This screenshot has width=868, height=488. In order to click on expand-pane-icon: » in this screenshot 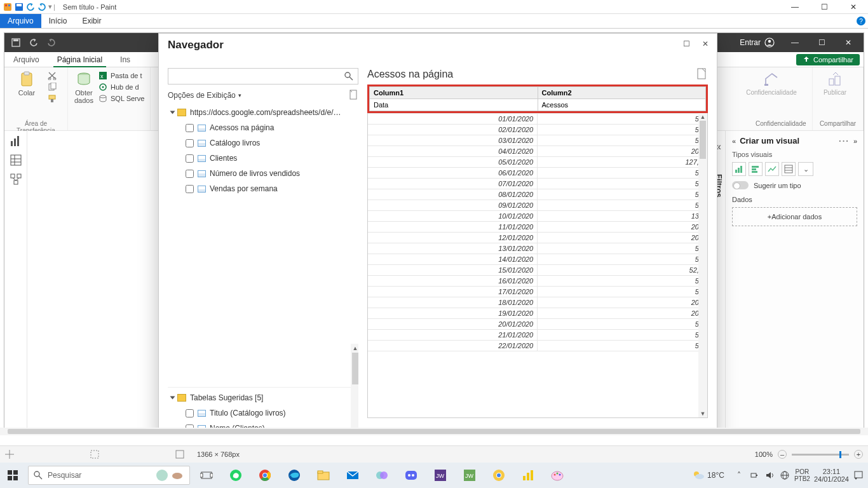, I will do `click(855, 141)`.